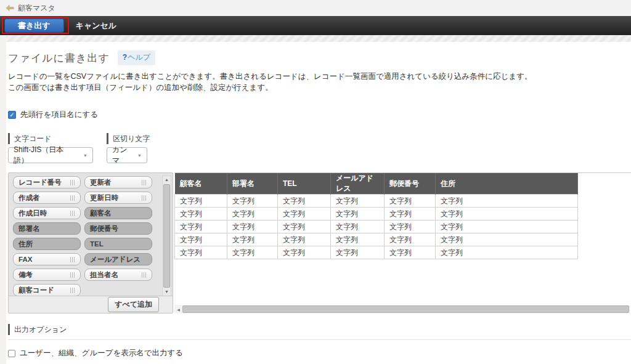 This screenshot has height=364, width=631. I want to click on column-header: 顧客名, so click(201, 184).